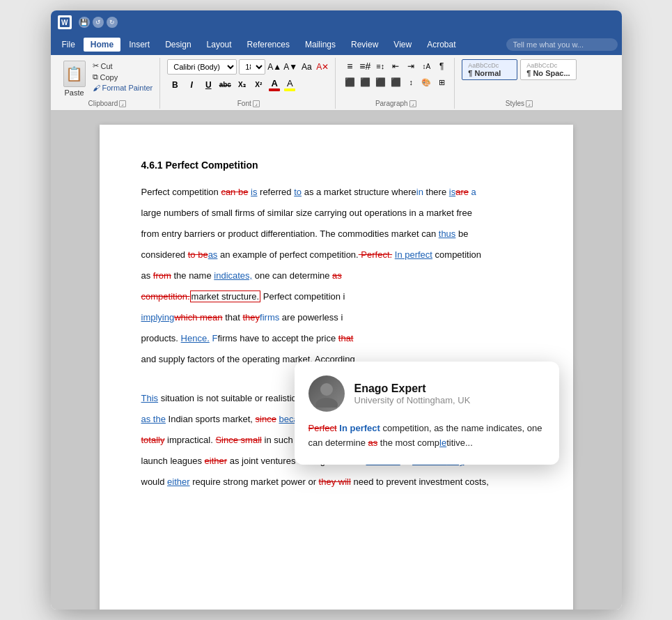 Image resolution: width=672 pixels, height=620 pixels. Describe the element at coordinates (412, 400) in the screenshot. I see `expert-affiliation: University of Nottingham, UK` at that location.